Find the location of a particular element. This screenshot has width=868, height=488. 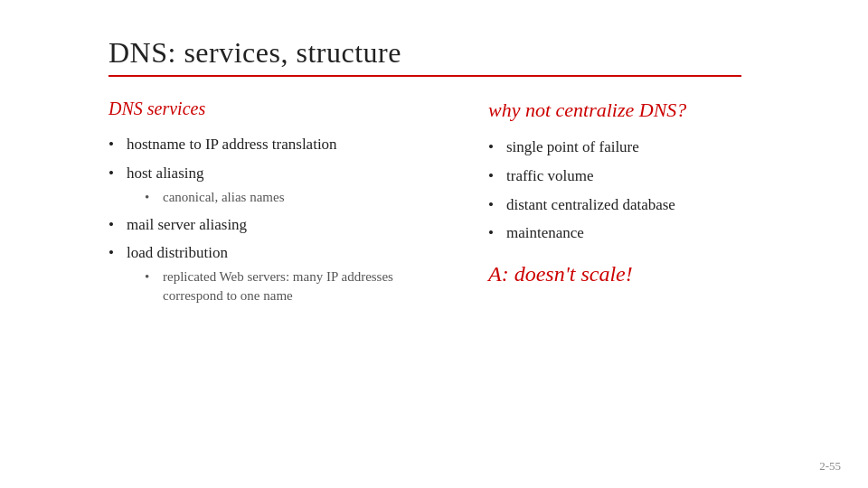

list-item: mail server aliasing is located at coordinates (271, 225).